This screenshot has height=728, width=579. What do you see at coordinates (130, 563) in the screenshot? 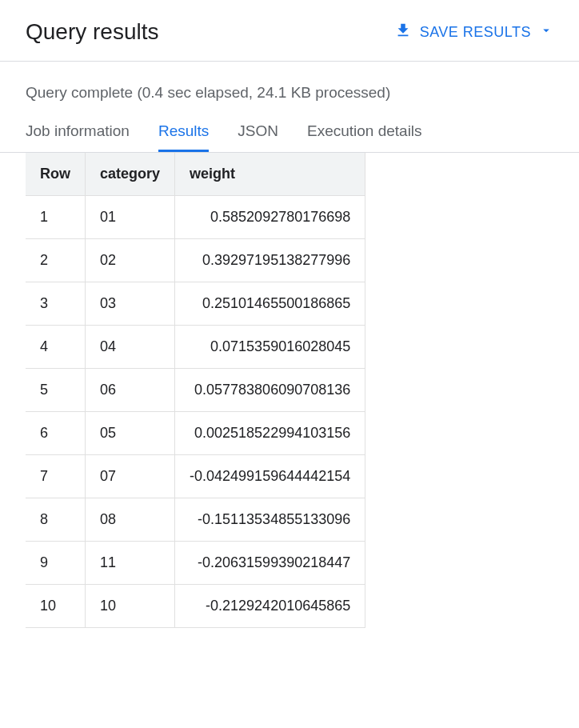
I see `cell-category: 11` at bounding box center [130, 563].